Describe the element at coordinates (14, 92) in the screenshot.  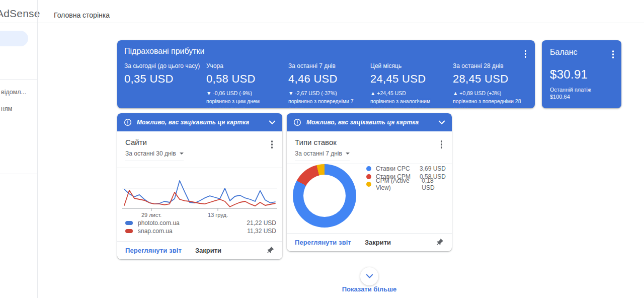
I see `sidebar-item-notifications: відомл...` at that location.